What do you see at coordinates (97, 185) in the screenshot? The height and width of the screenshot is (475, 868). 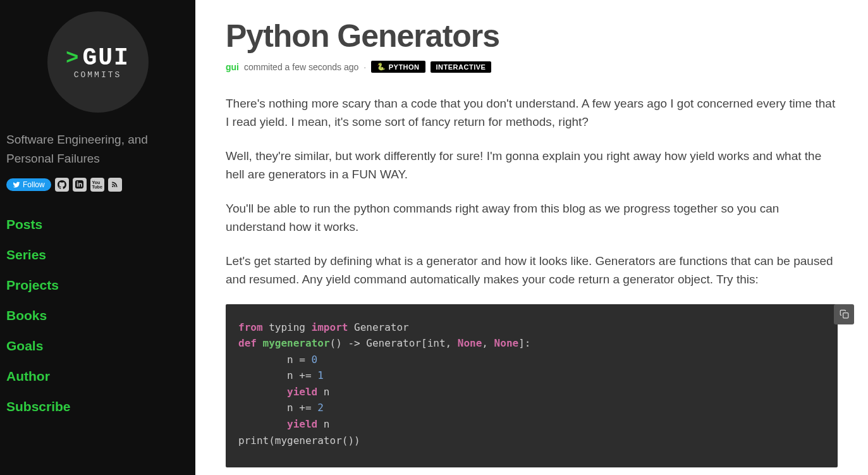 I see `social-links: Follow YouTube` at bounding box center [97, 185].